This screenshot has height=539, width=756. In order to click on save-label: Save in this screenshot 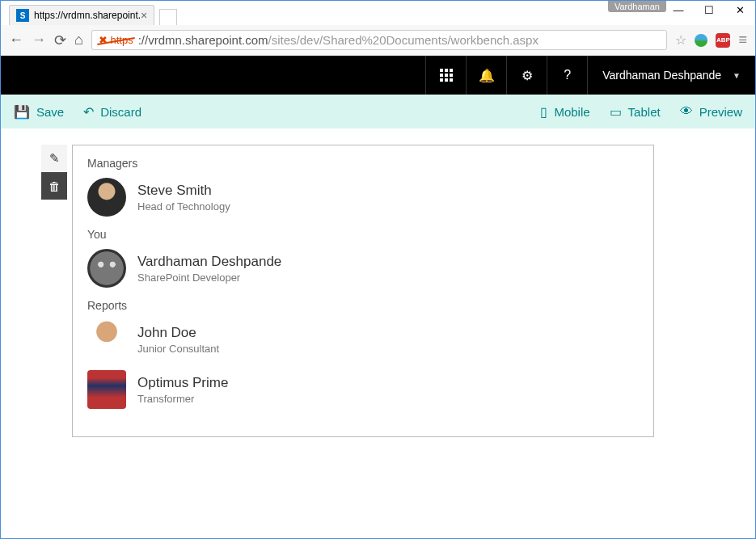, I will do `click(50, 112)`.